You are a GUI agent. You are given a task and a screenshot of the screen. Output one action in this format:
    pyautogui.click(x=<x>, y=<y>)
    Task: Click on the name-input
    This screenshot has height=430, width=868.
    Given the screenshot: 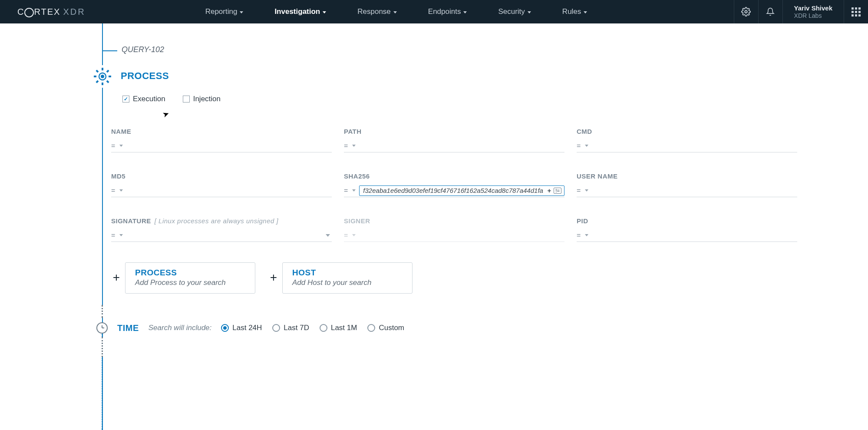 What is the action you would take?
    pyautogui.click(x=229, y=146)
    